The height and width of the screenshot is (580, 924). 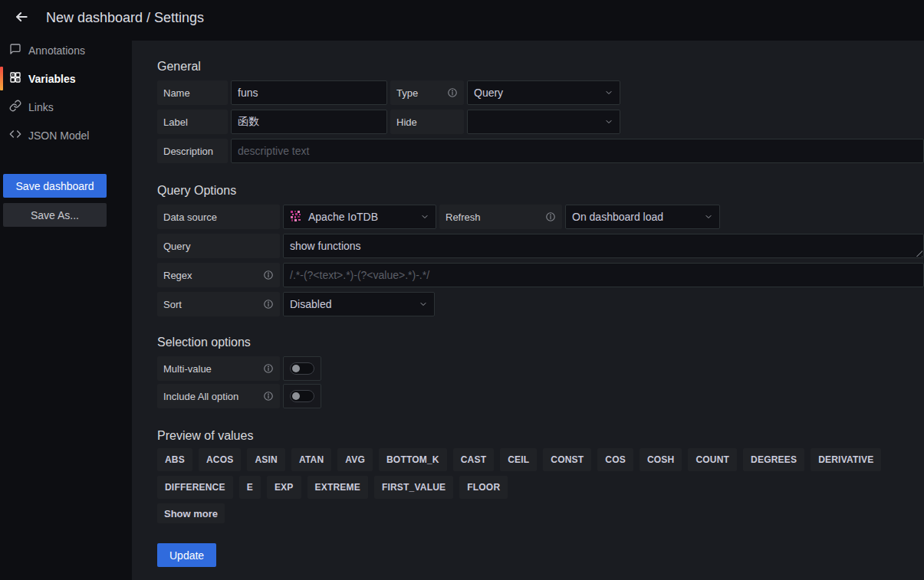 What do you see at coordinates (265, 460) in the screenshot?
I see `preview-value-chip: ASIN` at bounding box center [265, 460].